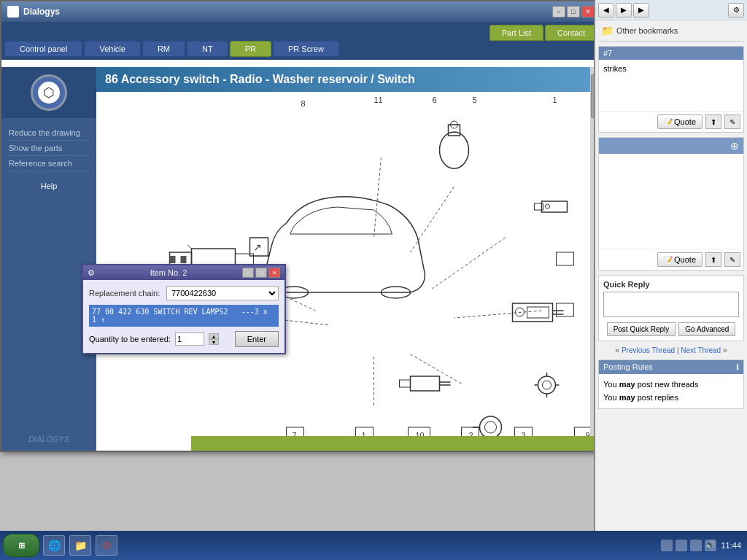 This screenshot has width=747, height=560. I want to click on taskbar-sys-icons: 🔊, so click(689, 545).